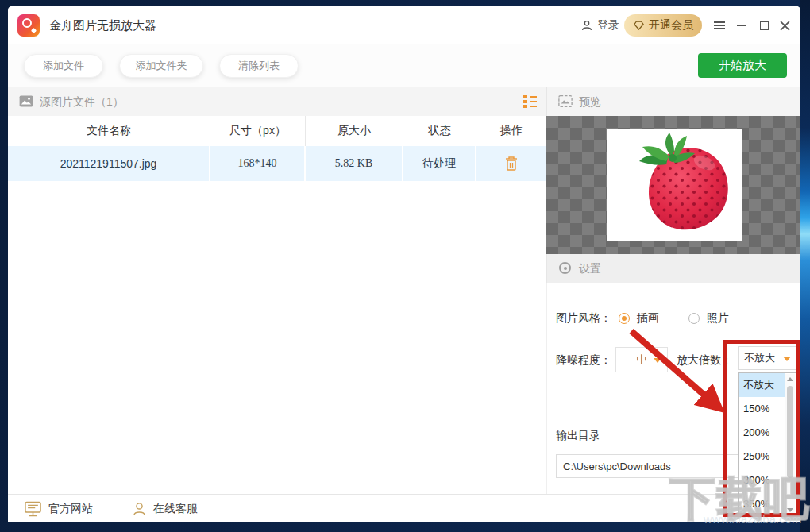 This screenshot has width=810, height=532. I want to click on column-size: 原大小, so click(354, 131).